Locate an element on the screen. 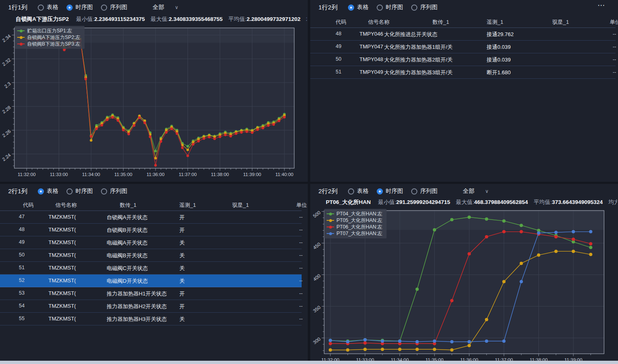  table-row: 50TMPY048大化所推力器加热器2组开/关接通0.039-- is located at coordinates (463, 60).